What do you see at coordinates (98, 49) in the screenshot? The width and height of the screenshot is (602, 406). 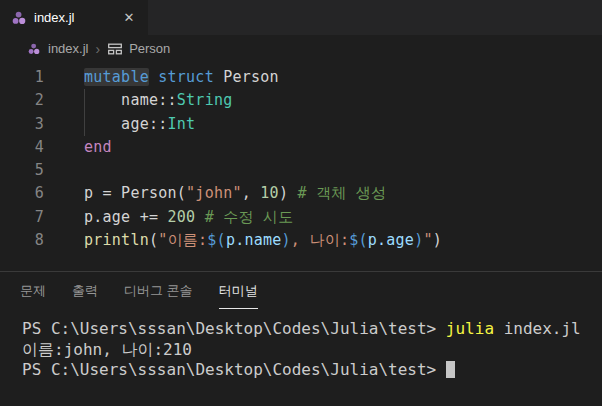 I see `chevron-right-icon: ›` at bounding box center [98, 49].